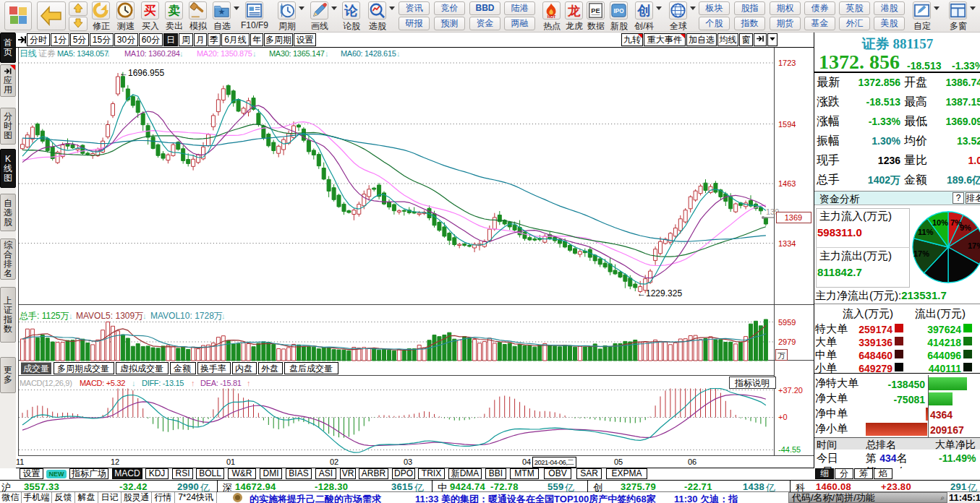  Describe the element at coordinates (244, 369) in the screenshot. I see `svg-text: 内盘` at that location.